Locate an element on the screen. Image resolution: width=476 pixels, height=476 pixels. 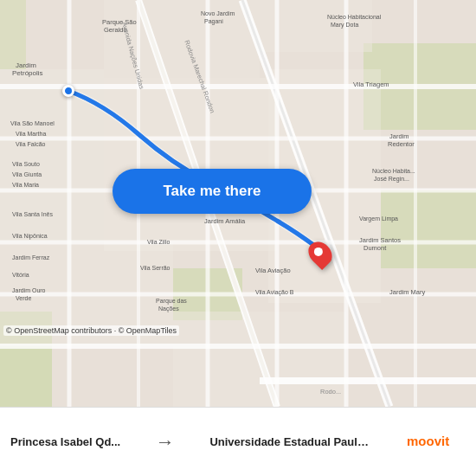
svg-text: Verde is located at coordinates (23, 298).